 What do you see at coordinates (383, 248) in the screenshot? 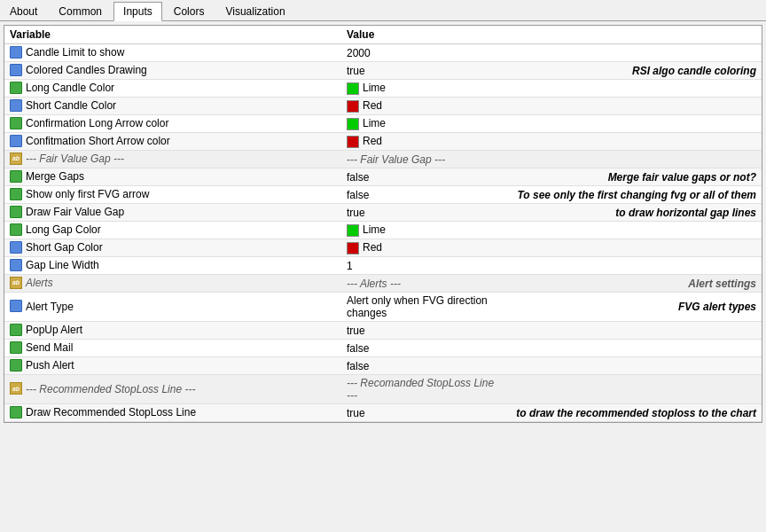
I see `table-row: Short Gap ColorRed` at bounding box center [383, 248].